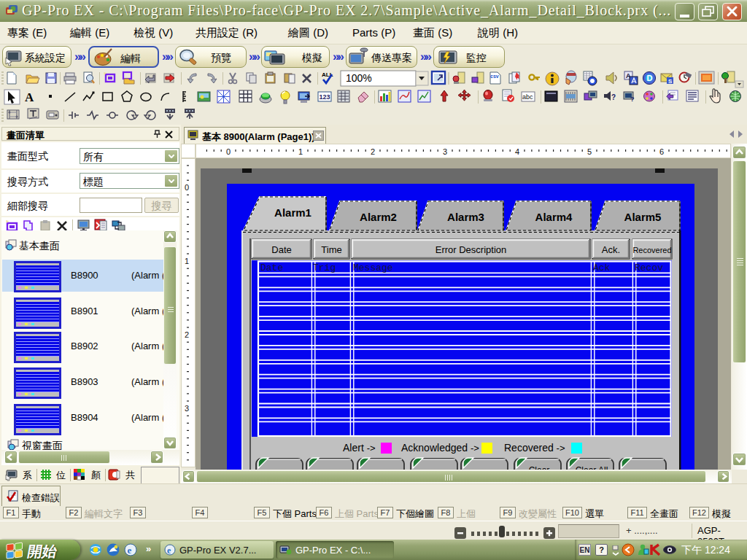  What do you see at coordinates (611, 249) in the screenshot?
I see `svg-text: Ack.` at bounding box center [611, 249].